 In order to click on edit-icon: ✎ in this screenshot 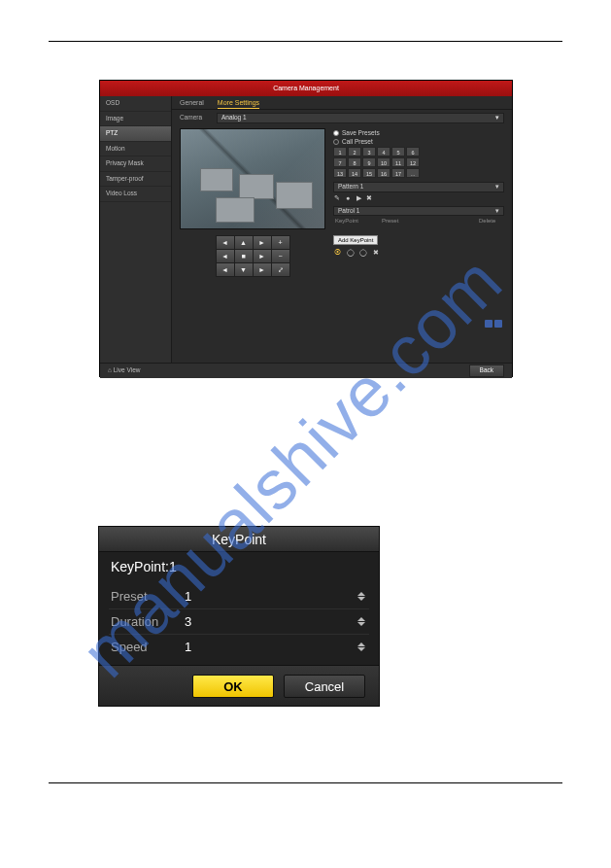, I will do `click(337, 198)`.